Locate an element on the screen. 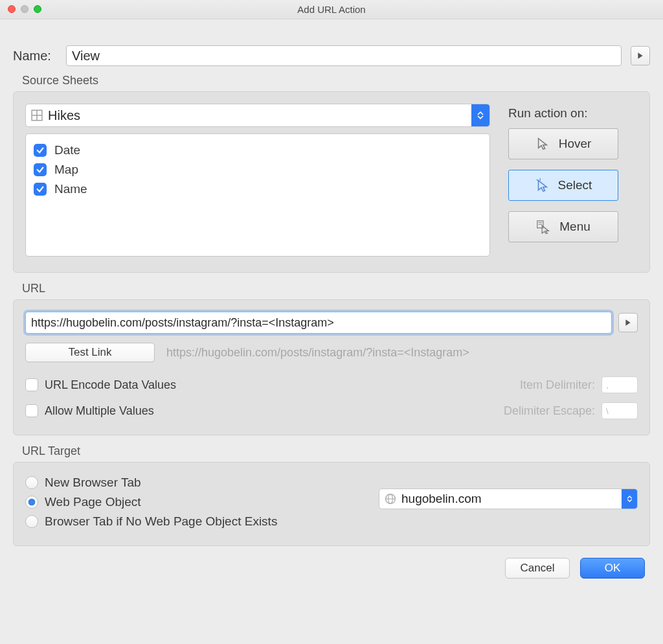 This screenshot has width=663, height=644. url-encode-label: URL Encode Data Values is located at coordinates (110, 385).